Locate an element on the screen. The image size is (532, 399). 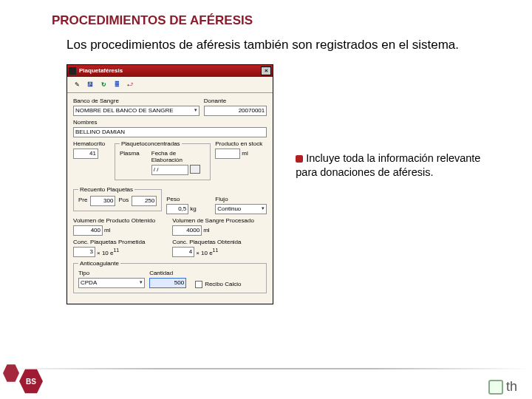
th-logo: th is located at coordinates (502, 387).